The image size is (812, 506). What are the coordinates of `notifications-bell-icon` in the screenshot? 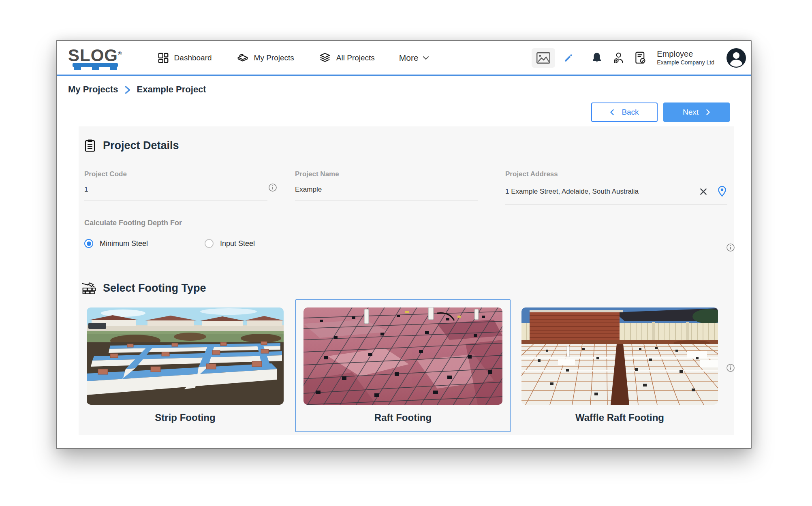 It's located at (597, 58).